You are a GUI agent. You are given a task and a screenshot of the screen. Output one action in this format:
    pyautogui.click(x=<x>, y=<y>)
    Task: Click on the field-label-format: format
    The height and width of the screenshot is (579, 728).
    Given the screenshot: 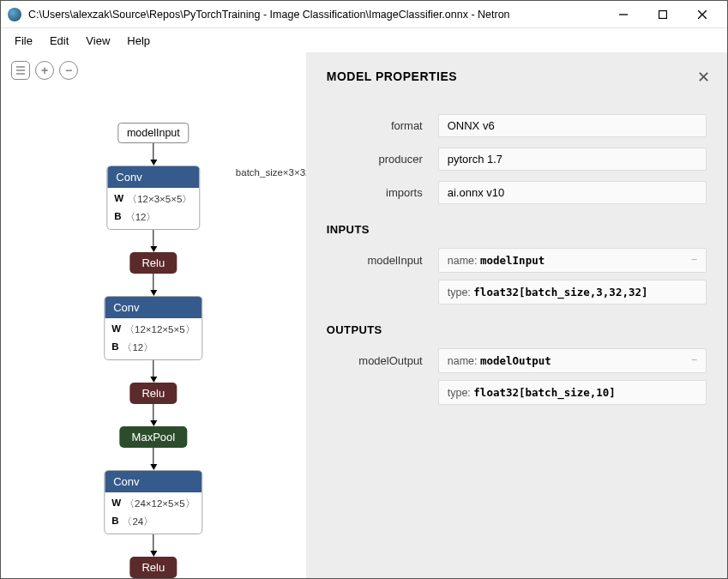 What is the action you would take?
    pyautogui.click(x=382, y=125)
    